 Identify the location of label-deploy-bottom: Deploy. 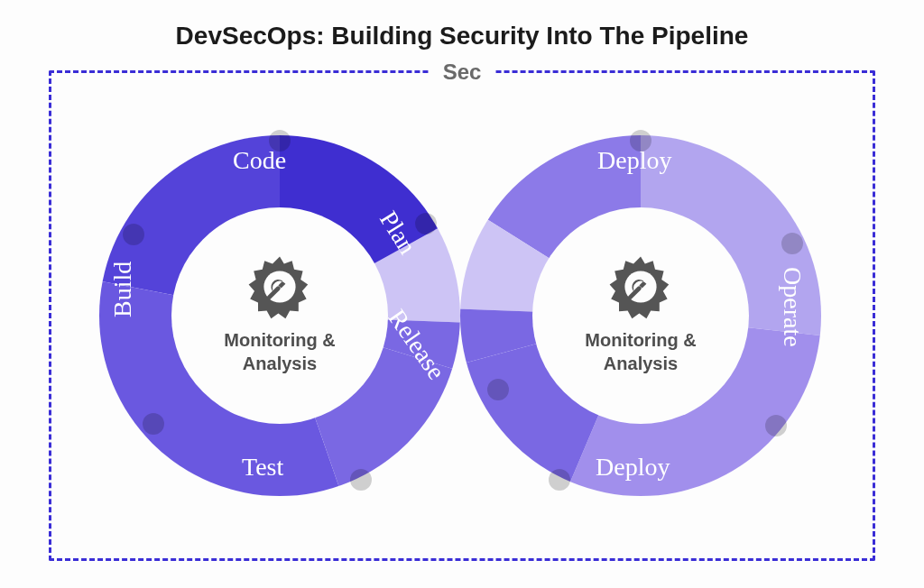
(633, 467).